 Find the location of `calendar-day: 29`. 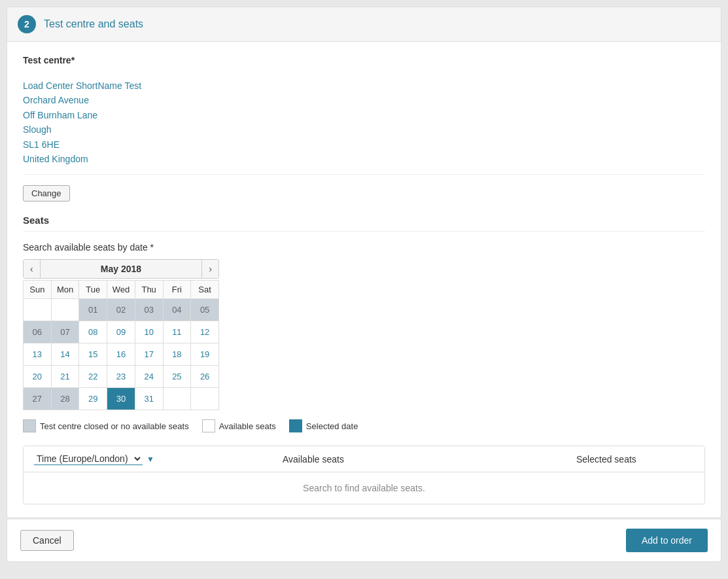

calendar-day: 29 is located at coordinates (93, 399).